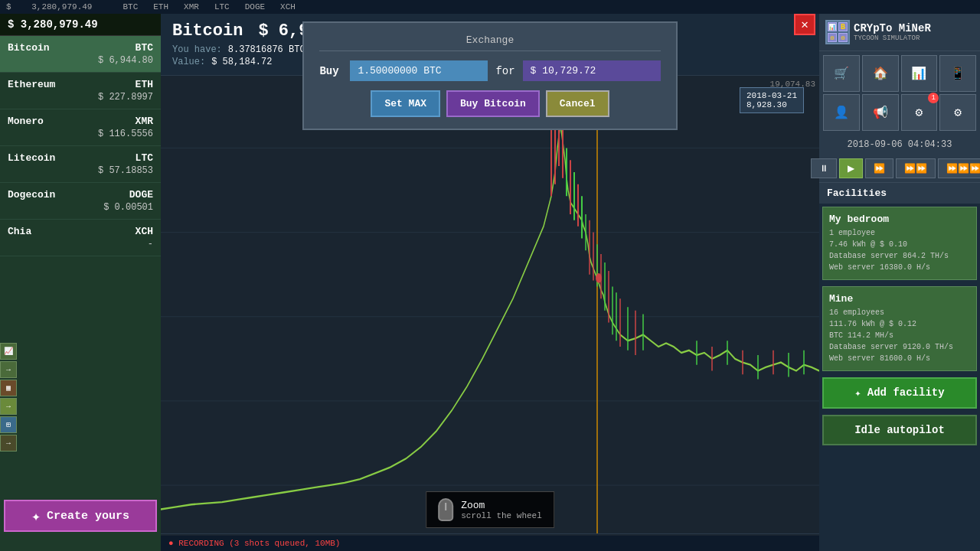  Describe the element at coordinates (80, 207) in the screenshot. I see `currency-price-doge: $ 0.00501` at that location.